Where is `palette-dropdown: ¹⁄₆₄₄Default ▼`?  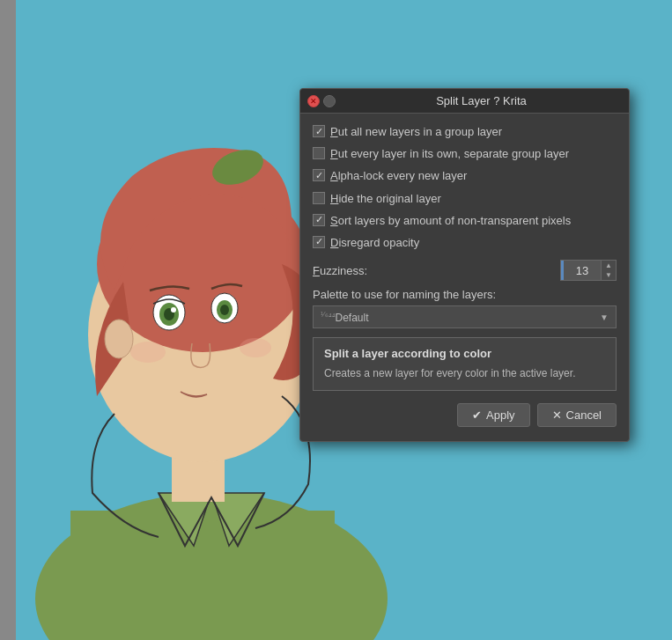 palette-dropdown: ¹⁄₆₄₄Default ▼ is located at coordinates (465, 317).